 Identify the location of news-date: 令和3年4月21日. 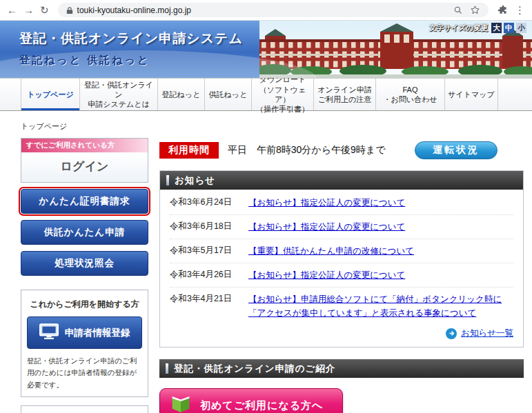
(204, 299).